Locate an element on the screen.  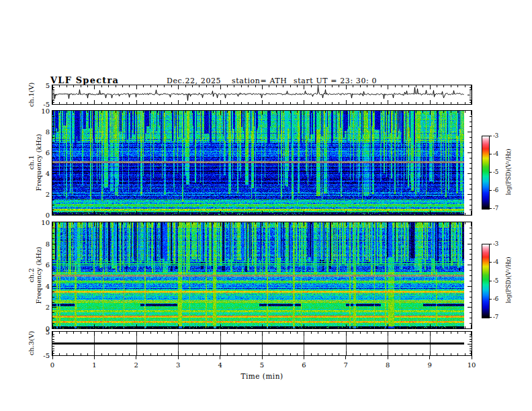
colorbar-2-label: log(PSD)(V²/Hz) is located at coordinates (508, 279).